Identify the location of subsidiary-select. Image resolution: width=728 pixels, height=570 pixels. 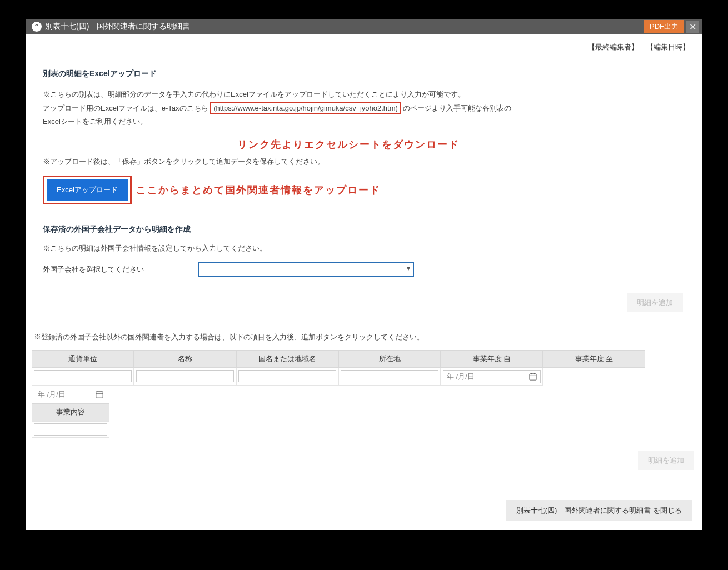
(306, 269).